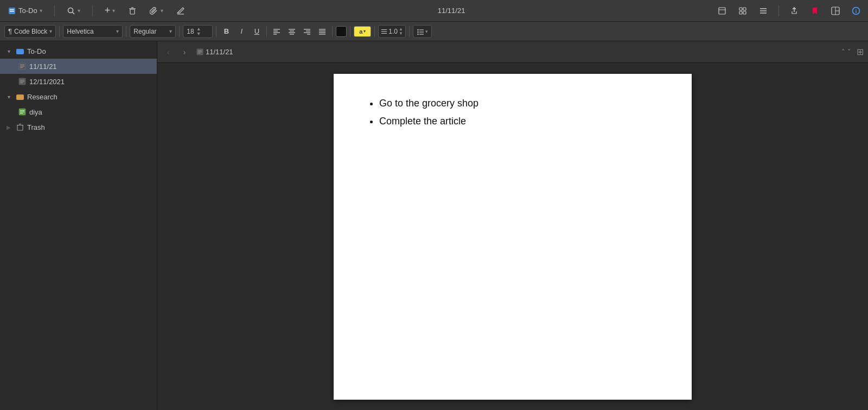 This screenshot has width=868, height=410. What do you see at coordinates (374, 31) in the screenshot?
I see `fmt-sep8` at bounding box center [374, 31].